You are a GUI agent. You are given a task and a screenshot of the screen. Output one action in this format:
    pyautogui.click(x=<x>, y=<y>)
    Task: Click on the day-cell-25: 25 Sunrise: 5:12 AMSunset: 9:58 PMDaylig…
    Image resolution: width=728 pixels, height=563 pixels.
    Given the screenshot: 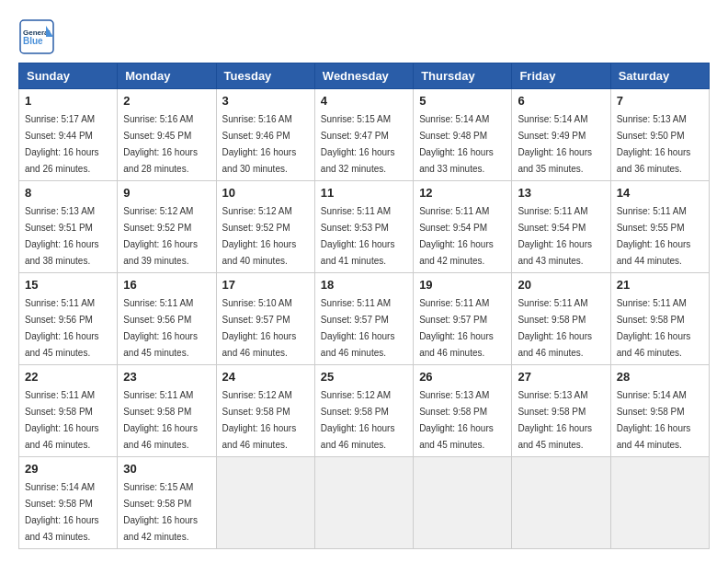 What is the action you would take?
    pyautogui.click(x=364, y=411)
    